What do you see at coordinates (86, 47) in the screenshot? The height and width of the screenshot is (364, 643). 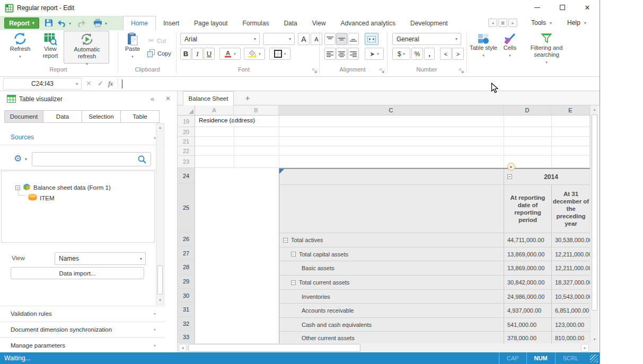 I see `automatic-refresh-button: Automatic refresh ▾` at bounding box center [86, 47].